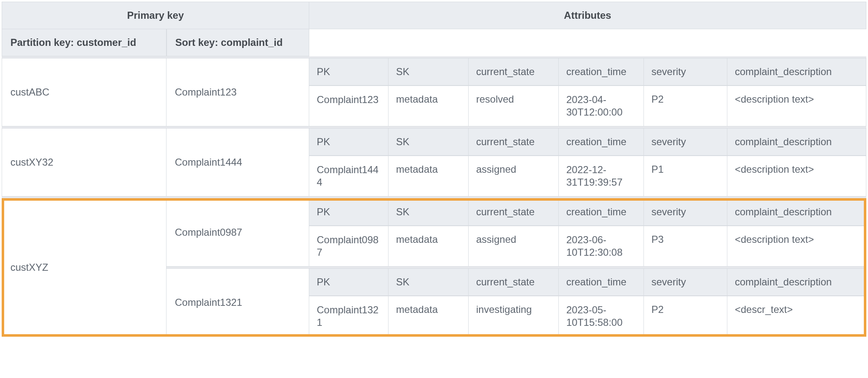  What do you see at coordinates (84, 267) in the screenshot?
I see `partition-key-cell: custXYZ` at bounding box center [84, 267].